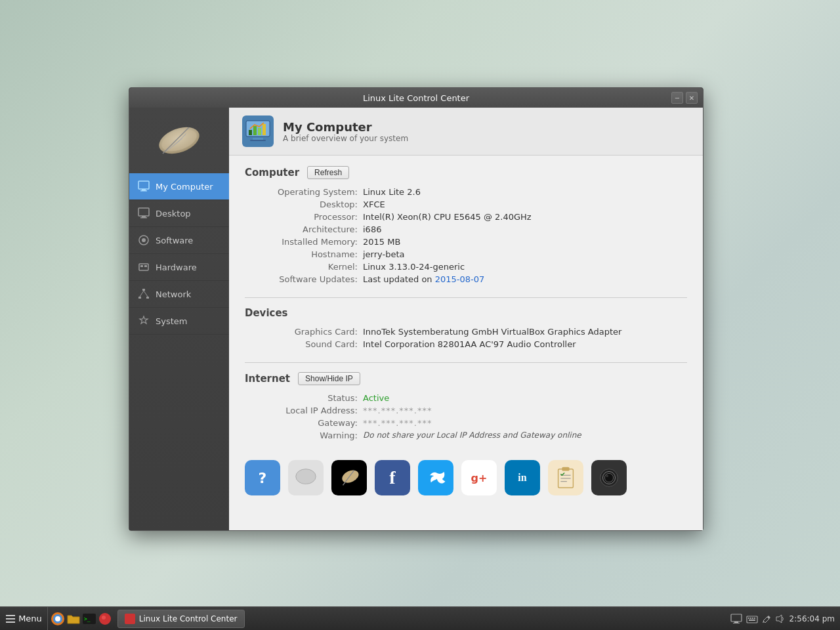  I want to click on terminal-taskbar-icon: >_, so click(89, 619).